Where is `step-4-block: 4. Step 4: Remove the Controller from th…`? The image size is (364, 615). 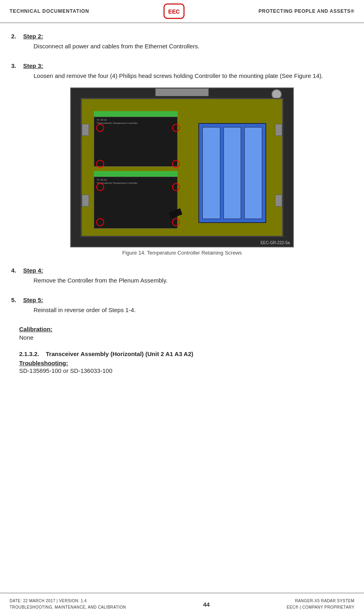 step-4-block: 4. Step 4: Remove the Controller from th… is located at coordinates (182, 276).